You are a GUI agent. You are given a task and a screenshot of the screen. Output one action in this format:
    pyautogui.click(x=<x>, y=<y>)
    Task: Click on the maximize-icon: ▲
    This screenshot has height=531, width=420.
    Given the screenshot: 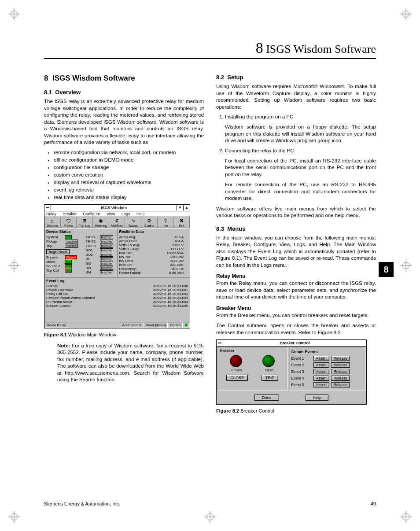 What is the action you would take?
    pyautogui.click(x=187, y=208)
    